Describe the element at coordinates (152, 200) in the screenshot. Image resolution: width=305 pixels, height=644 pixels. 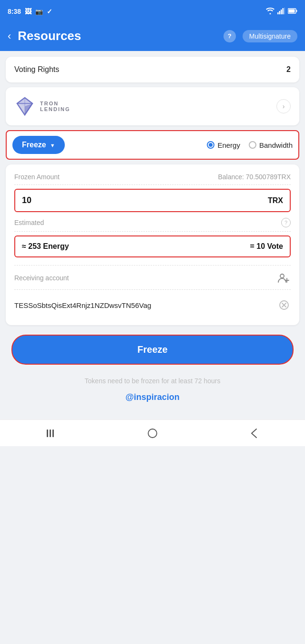
I see `amount-input-row: 10 TRX` at that location.